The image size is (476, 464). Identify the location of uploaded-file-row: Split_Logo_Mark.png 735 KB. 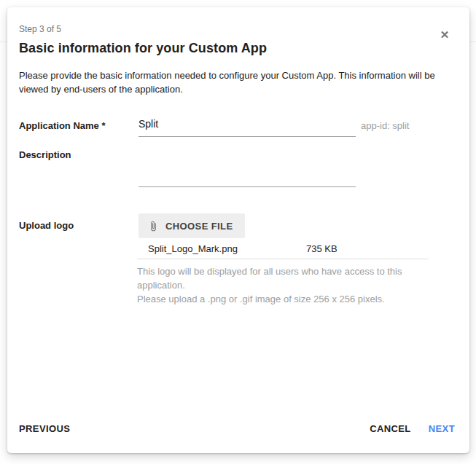
(283, 251).